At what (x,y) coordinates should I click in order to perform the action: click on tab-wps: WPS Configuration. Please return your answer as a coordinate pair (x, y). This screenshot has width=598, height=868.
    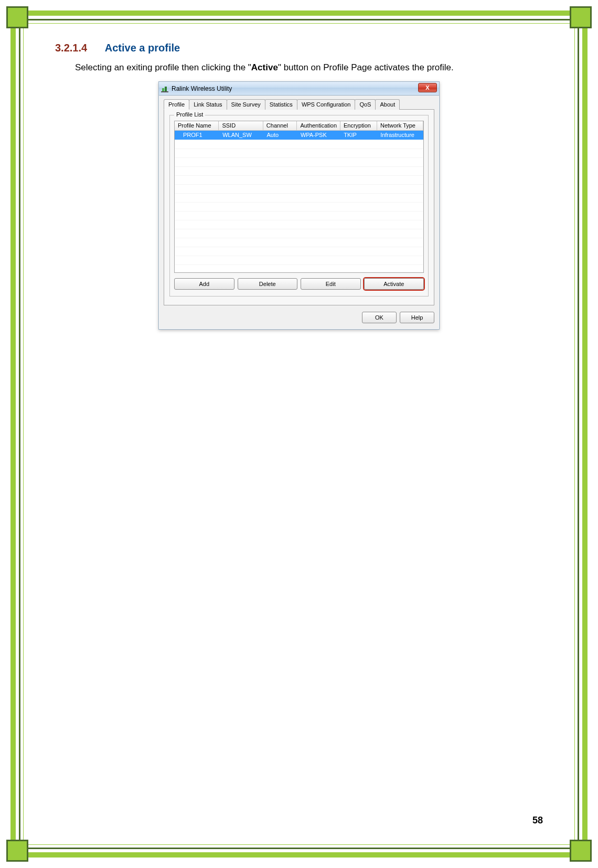
    Looking at the image, I should click on (326, 104).